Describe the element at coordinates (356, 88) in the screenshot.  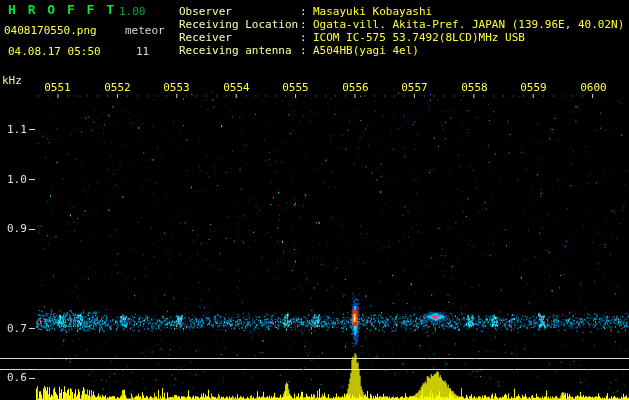
I see `time-tick-label: 0556` at that location.